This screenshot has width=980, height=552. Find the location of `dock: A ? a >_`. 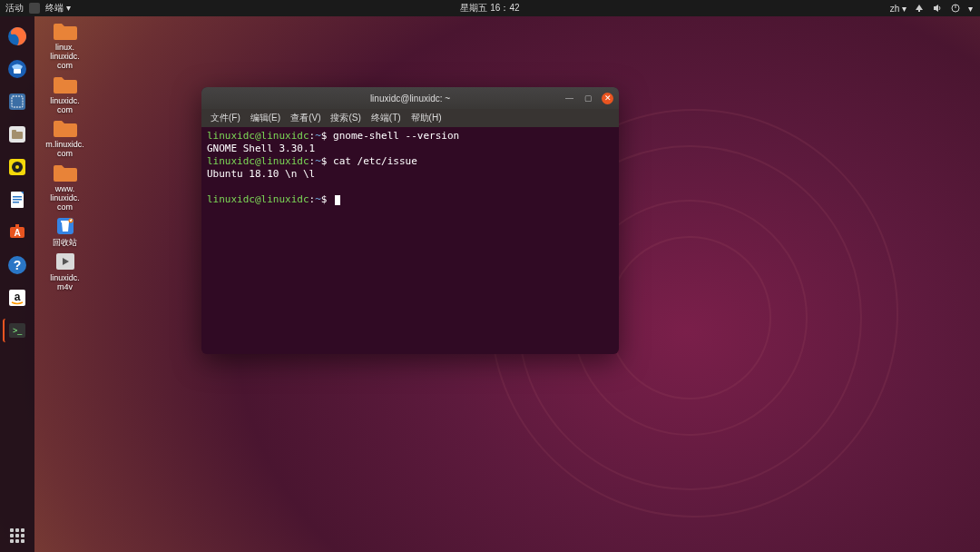

dock: A ? a >_ is located at coordinates (17, 284).